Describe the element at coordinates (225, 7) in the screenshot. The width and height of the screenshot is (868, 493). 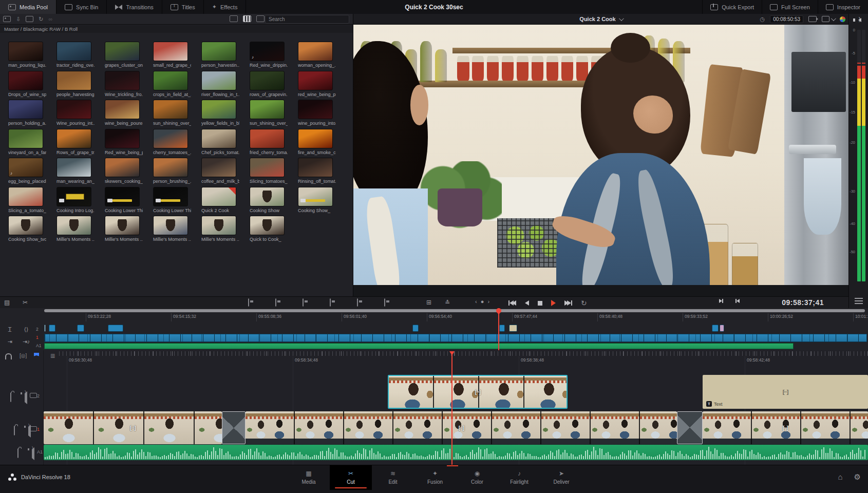
I see `toolbar-tab-effects: ✦Effects` at that location.